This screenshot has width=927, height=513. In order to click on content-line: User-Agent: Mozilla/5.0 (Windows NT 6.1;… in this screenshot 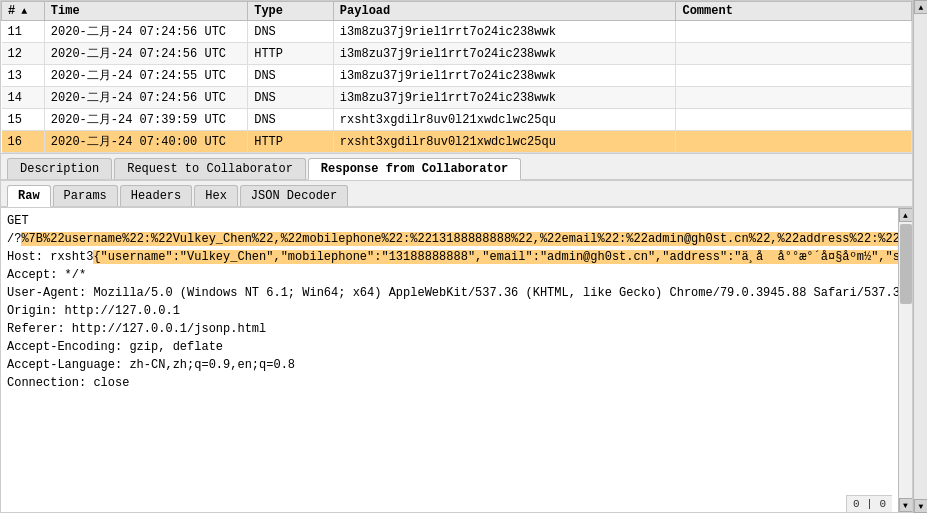, I will do `click(450, 293)`.